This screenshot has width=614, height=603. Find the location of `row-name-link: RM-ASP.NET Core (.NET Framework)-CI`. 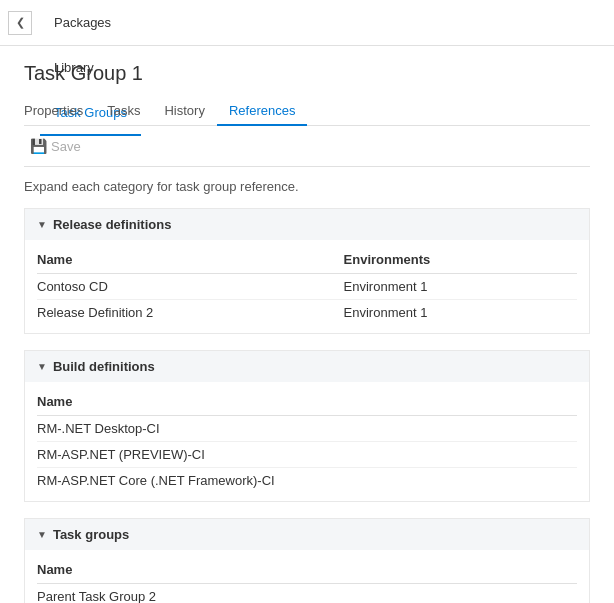

row-name-link: RM-ASP.NET Core (.NET Framework)-CI is located at coordinates (307, 481).